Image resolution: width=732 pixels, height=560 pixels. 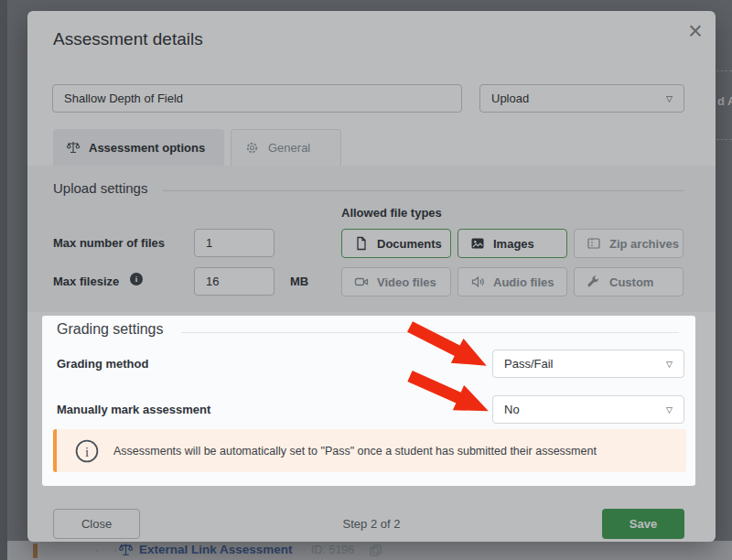 What do you see at coordinates (289, 148) in the screenshot?
I see `tab-label: General` at bounding box center [289, 148].